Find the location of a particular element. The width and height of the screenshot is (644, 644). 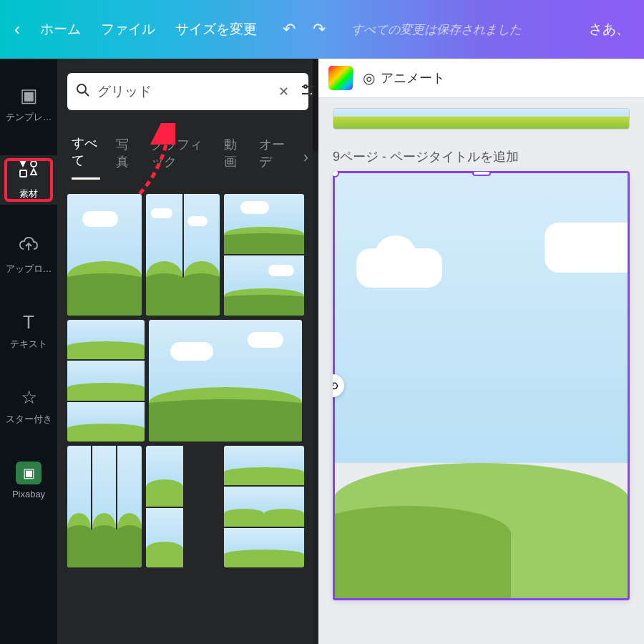

elements-icon is located at coordinates (29, 172).